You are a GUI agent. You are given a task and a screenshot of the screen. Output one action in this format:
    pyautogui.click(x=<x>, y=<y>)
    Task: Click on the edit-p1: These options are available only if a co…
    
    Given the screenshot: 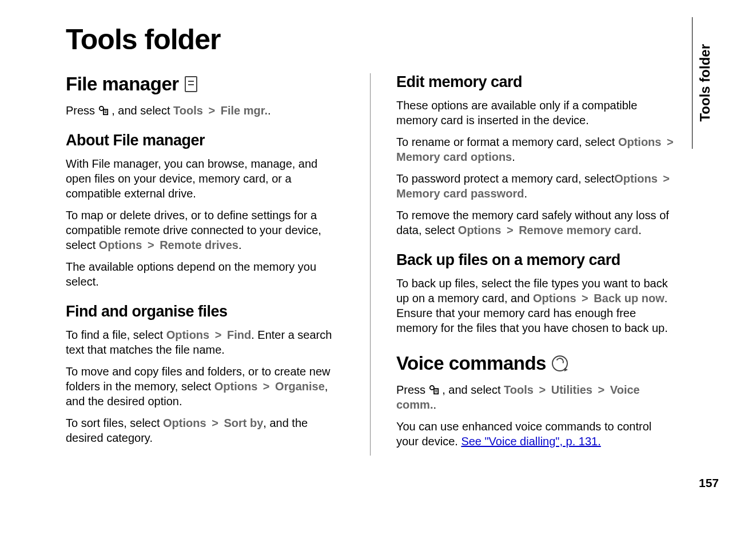 What is the action you would take?
    pyautogui.click(x=535, y=113)
    